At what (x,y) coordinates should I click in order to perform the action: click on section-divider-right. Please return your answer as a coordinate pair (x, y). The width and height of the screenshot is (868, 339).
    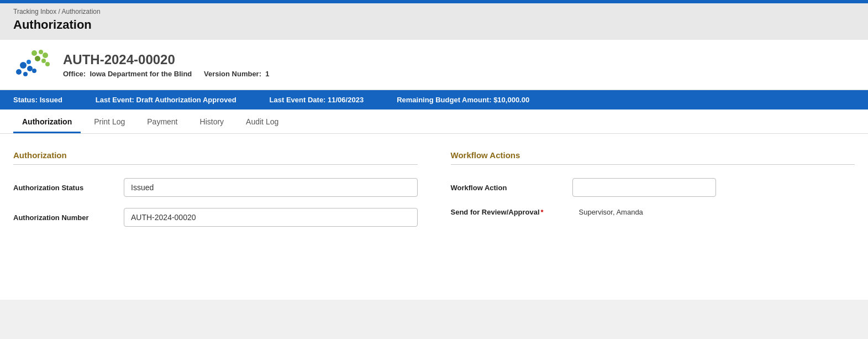
    Looking at the image, I should click on (653, 165).